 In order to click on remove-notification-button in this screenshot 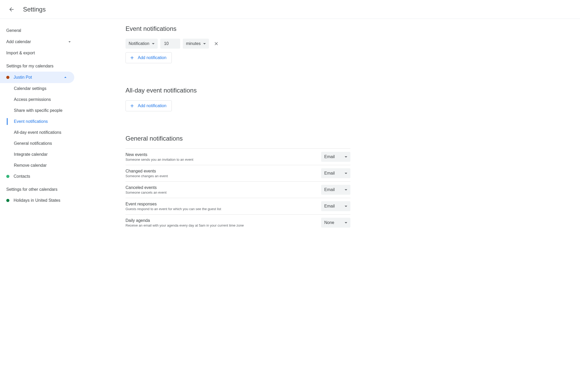, I will do `click(216, 44)`.